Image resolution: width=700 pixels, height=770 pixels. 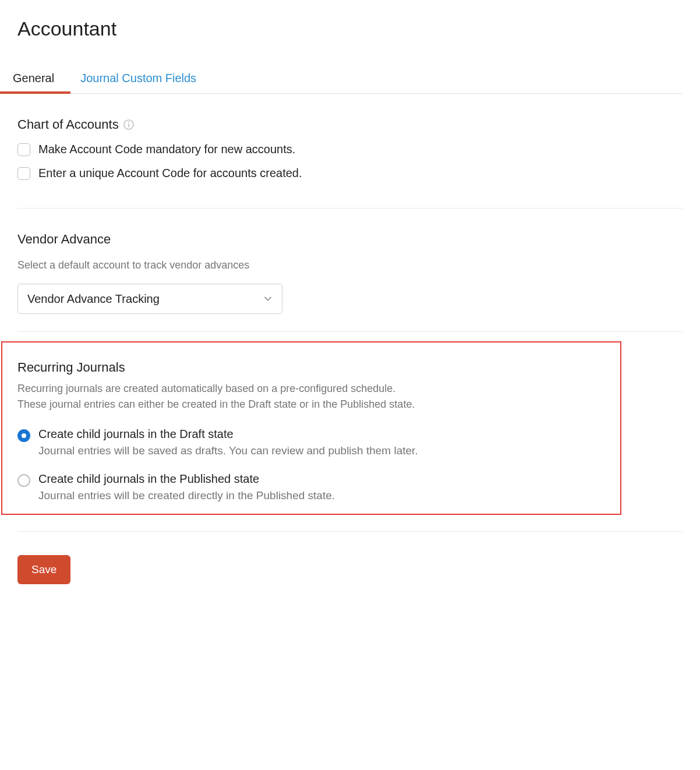 What do you see at coordinates (228, 451) in the screenshot?
I see `radio-description: Journal entries will be saved as drafts.…` at bounding box center [228, 451].